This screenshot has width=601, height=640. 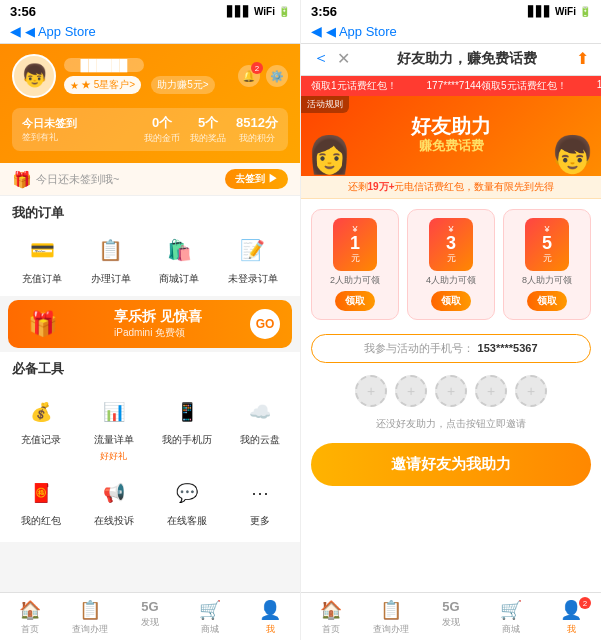 I want to click on notification-badge: 2, so click(x=257, y=68).